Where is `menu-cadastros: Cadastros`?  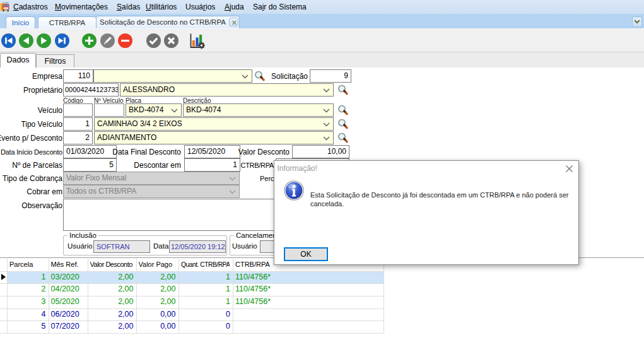
menu-cadastros: Cadastros is located at coordinates (30, 7).